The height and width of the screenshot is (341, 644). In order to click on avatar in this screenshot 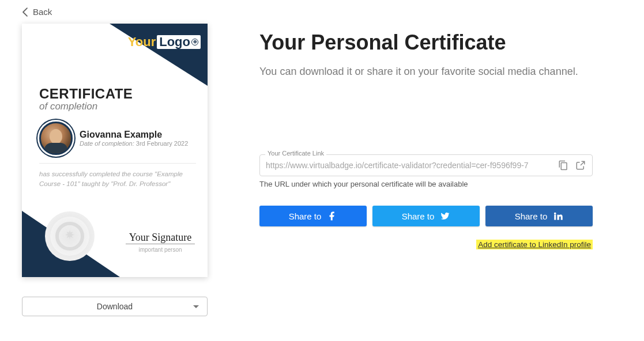, I will do `click(56, 138)`.